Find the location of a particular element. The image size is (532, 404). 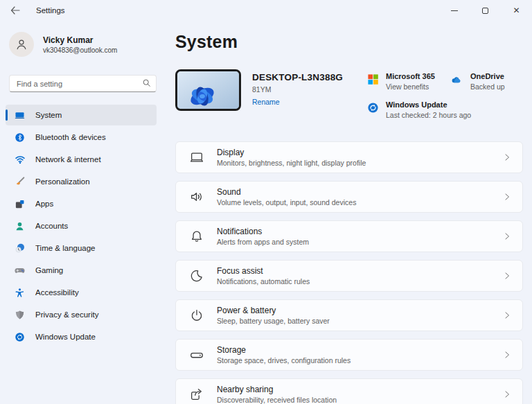

device-header: DESKTOP-L3N388G 81YM Rename Microsoft 36… is located at coordinates (349, 94).